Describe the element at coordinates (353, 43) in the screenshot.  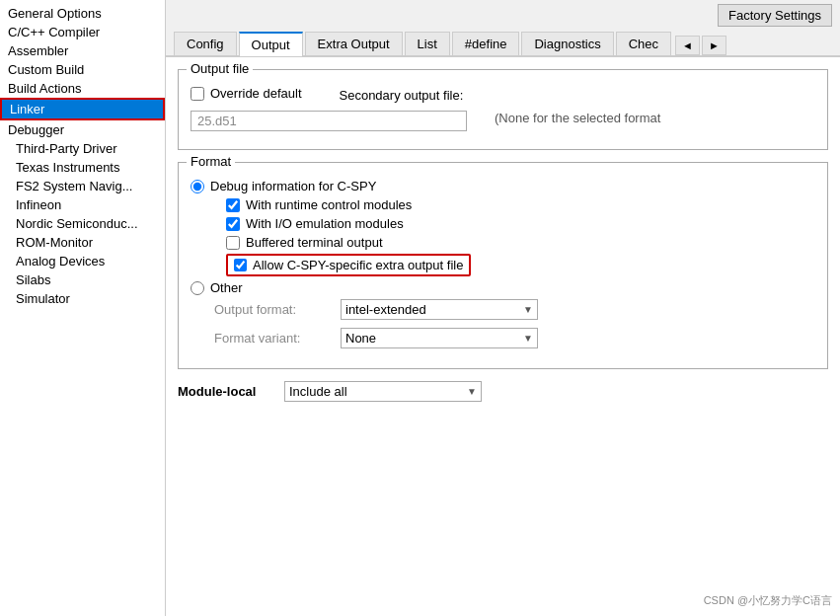
I see `tab-extra-output: Extra Output` at that location.